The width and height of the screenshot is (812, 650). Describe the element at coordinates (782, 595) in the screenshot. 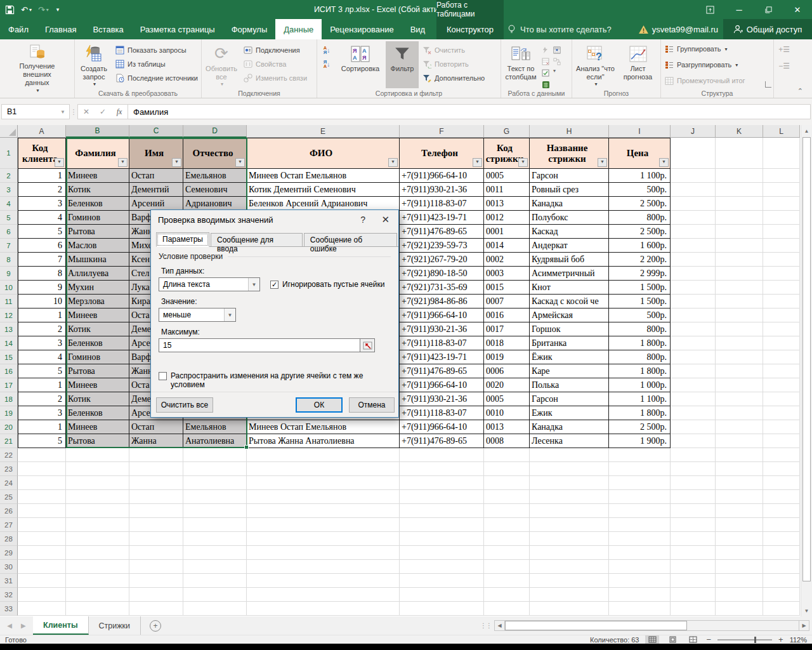

I see `cell-L32` at that location.